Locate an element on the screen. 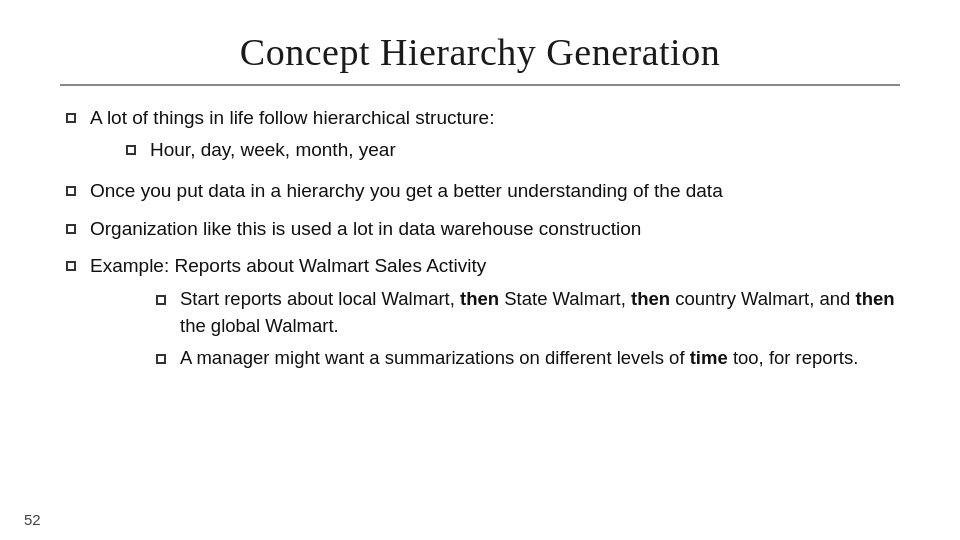 This screenshot has width=960, height=540. sub-bullet-text-1-1: Hour, day, week, month, year is located at coordinates (525, 150).